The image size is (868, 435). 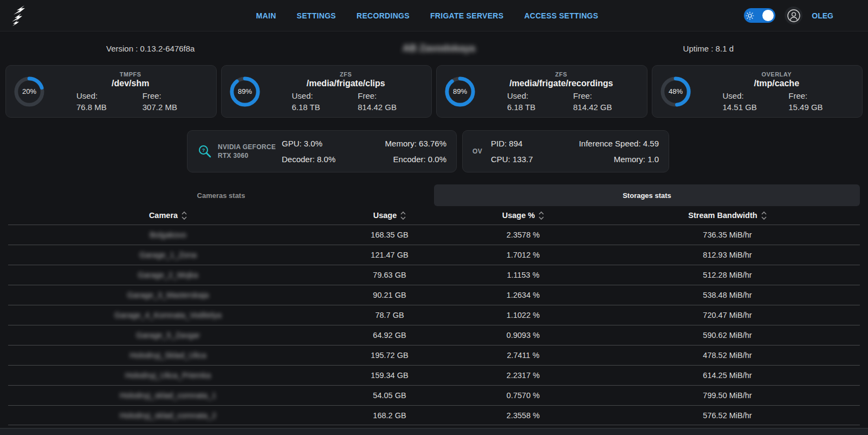 What do you see at coordinates (176, 107) in the screenshot?
I see `free-value: 307.2 MB` at bounding box center [176, 107].